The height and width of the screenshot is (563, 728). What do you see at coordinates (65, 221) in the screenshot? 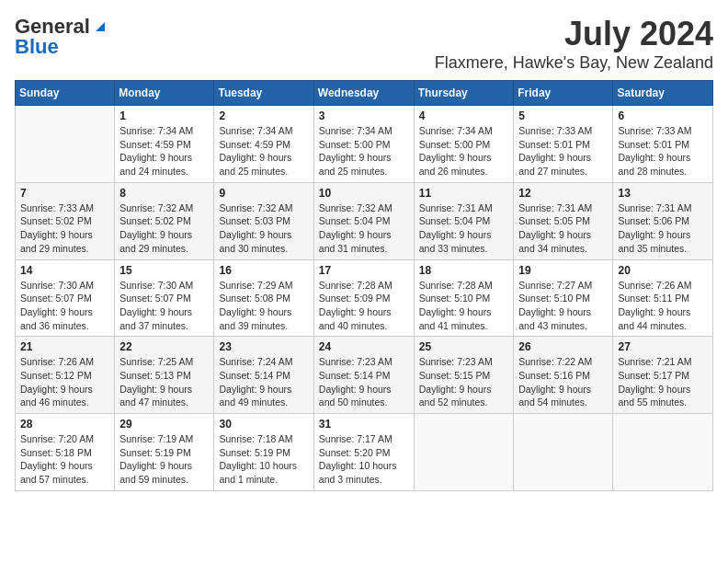
I see `calendar-cell: 7Sunrise: 7:33 AMSunset: 5:02 PMDaylight…` at bounding box center [65, 221].